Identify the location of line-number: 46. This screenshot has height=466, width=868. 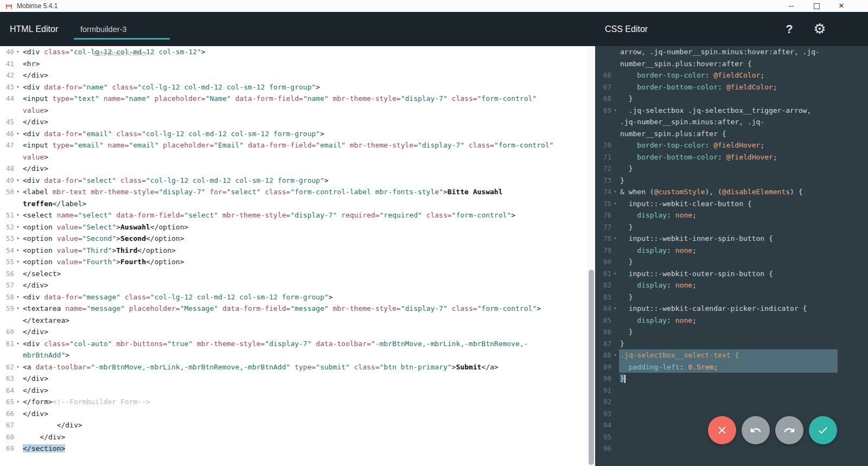
(7, 134).